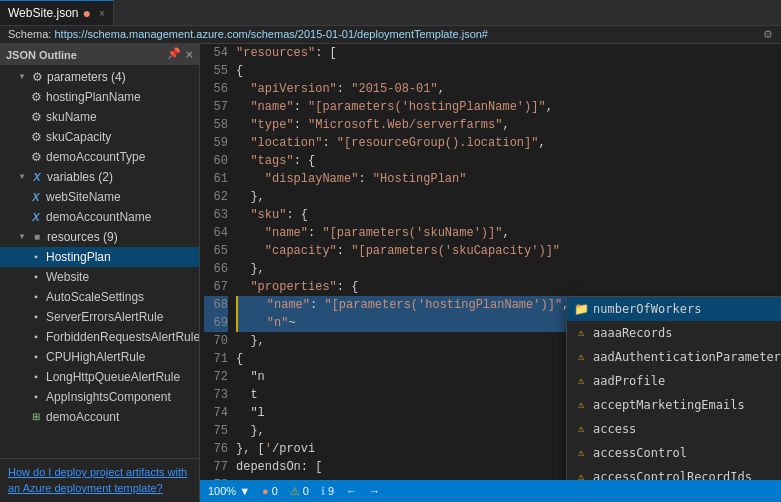 The width and height of the screenshot is (781, 502). What do you see at coordinates (498, 143) in the screenshot?
I see `code-line: "location": "[resourceGroup().location]"…` at bounding box center [498, 143].